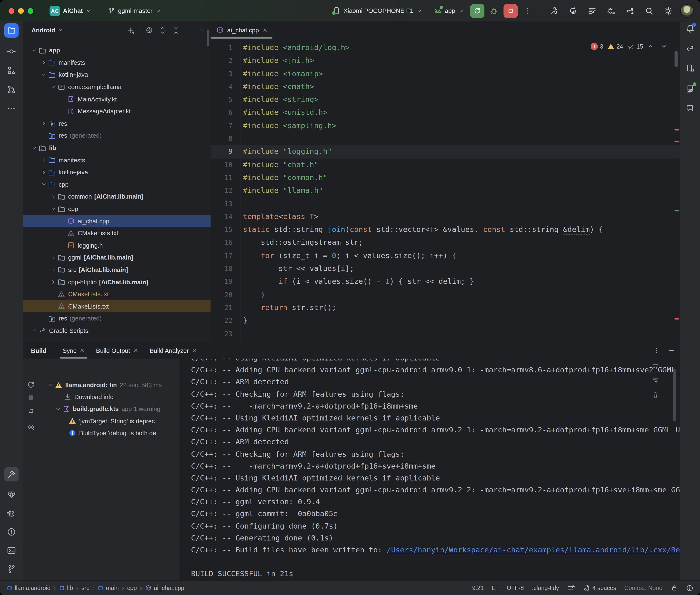 This screenshot has width=700, height=595. What do you see at coordinates (445, 295) in the screenshot?
I see `code-line-20: 20 }` at bounding box center [445, 295].